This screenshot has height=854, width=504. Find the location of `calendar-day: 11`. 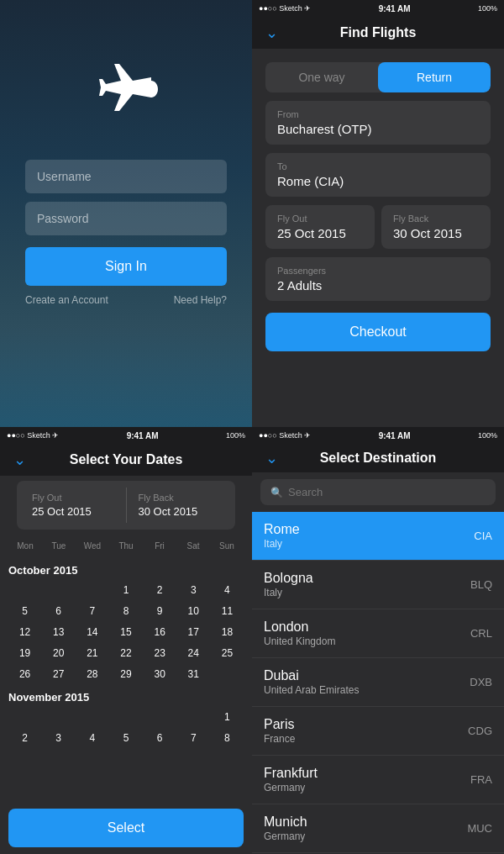

calendar-day: 11 is located at coordinates (227, 611).